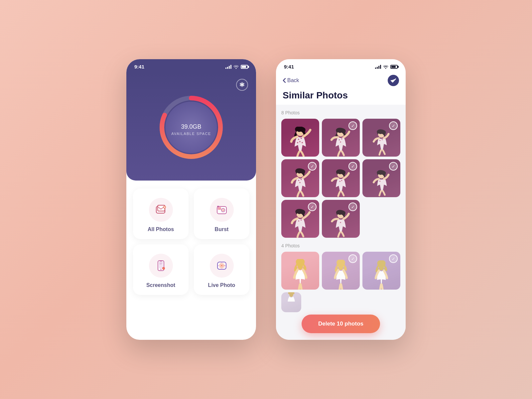 Image resolution: width=532 pixels, height=399 pixels. I want to click on battery-icon, so click(244, 67).